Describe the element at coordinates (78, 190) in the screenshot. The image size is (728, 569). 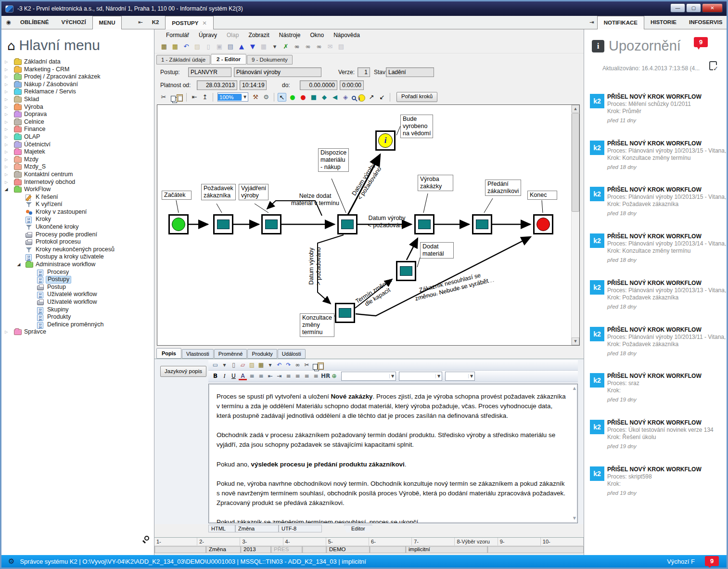
I see `tree-item-workflow: ◢WorkFlow` at that location.